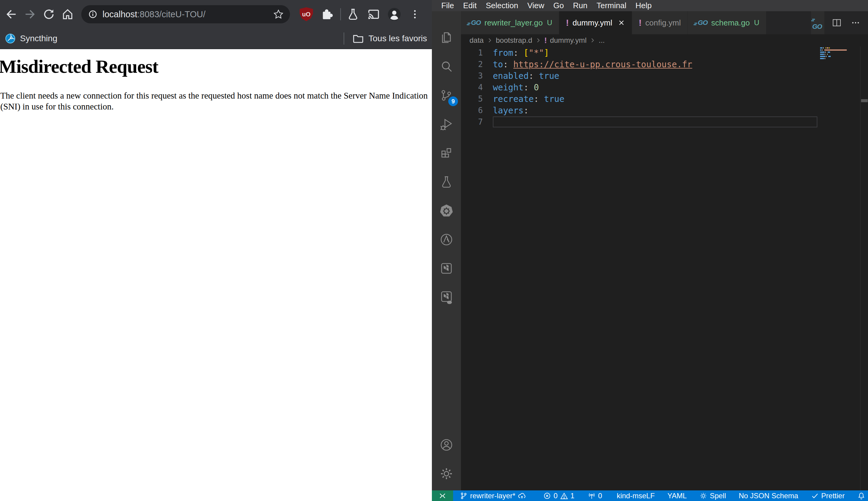  What do you see at coordinates (651, 496) in the screenshot?
I see `status-eol: LF` at bounding box center [651, 496].